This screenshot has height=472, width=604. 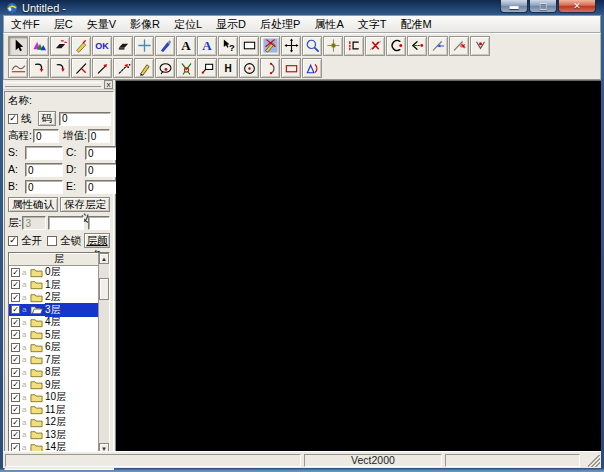 What do you see at coordinates (44, 153) in the screenshot?
I see `field-input-s` at bounding box center [44, 153].